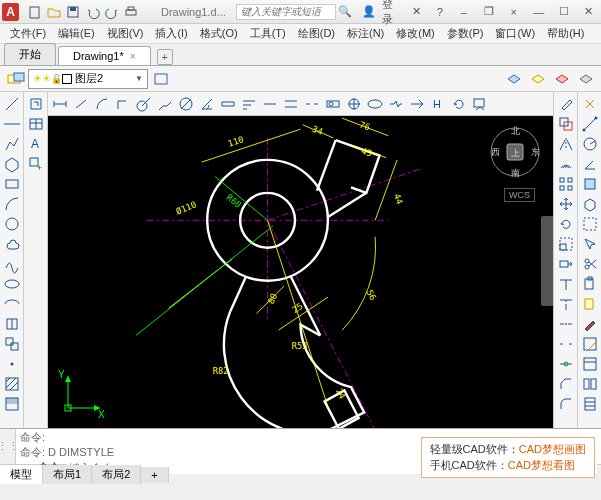 This screenshot has width=601, height=500. What do you see at coordinates (590, 244) in the screenshot?
I see `quick-select-icon` at bounding box center [590, 244].